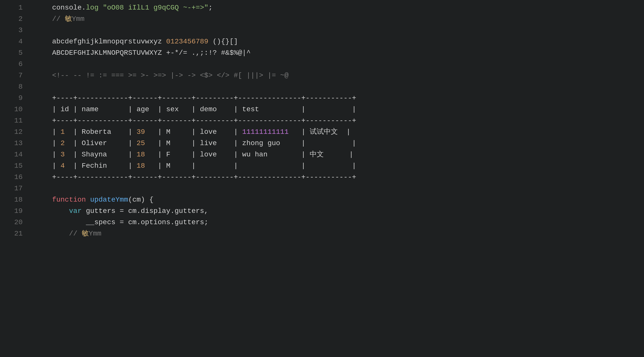 The image size is (644, 357). I want to click on code-line-11: +----+------------+------+-------+------…, so click(340, 121).